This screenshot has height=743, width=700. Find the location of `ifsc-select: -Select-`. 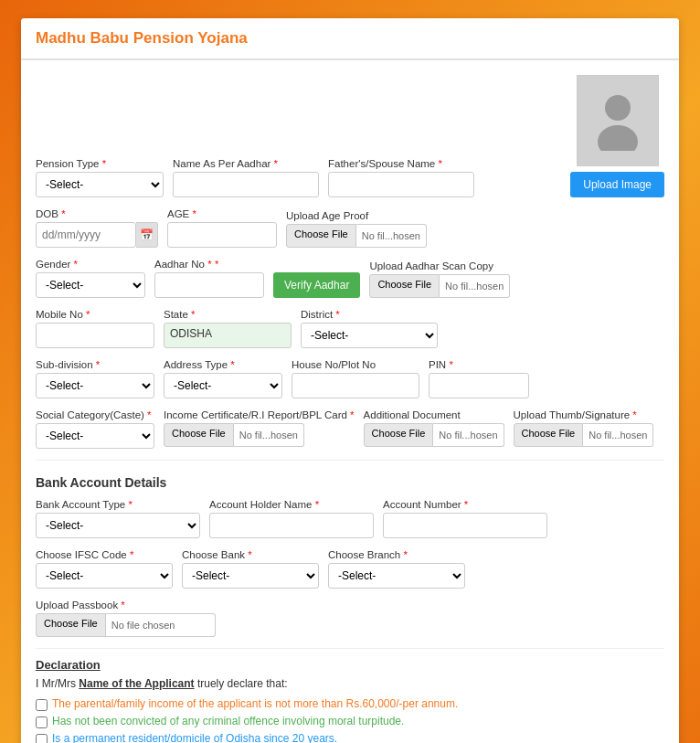

ifsc-select: -Select- is located at coordinates (104, 576).